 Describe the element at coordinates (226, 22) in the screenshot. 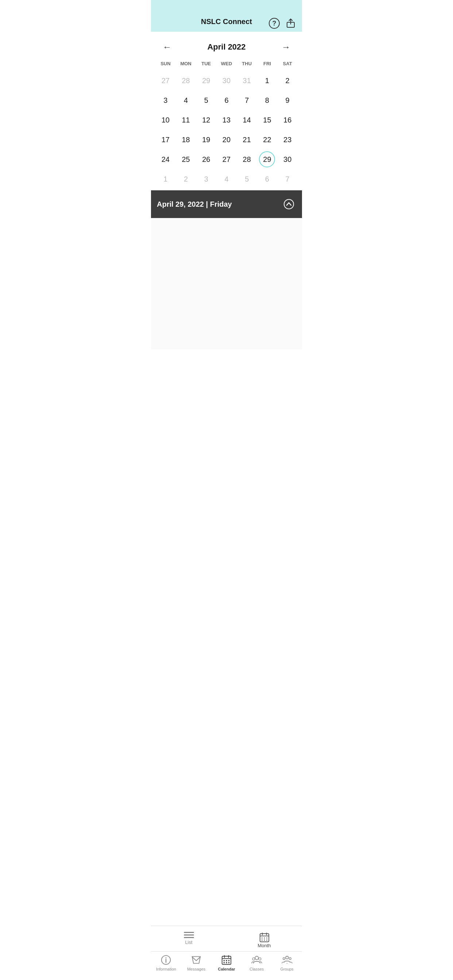

I see `app-title: NSLC Connect` at that location.